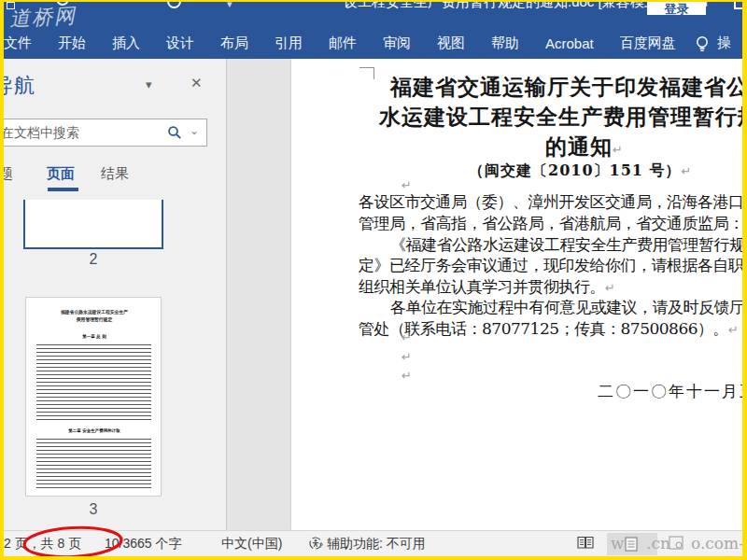  What do you see at coordinates (73, 542) in the screenshot?
I see `red-annotation-ellipse` at bounding box center [73, 542].